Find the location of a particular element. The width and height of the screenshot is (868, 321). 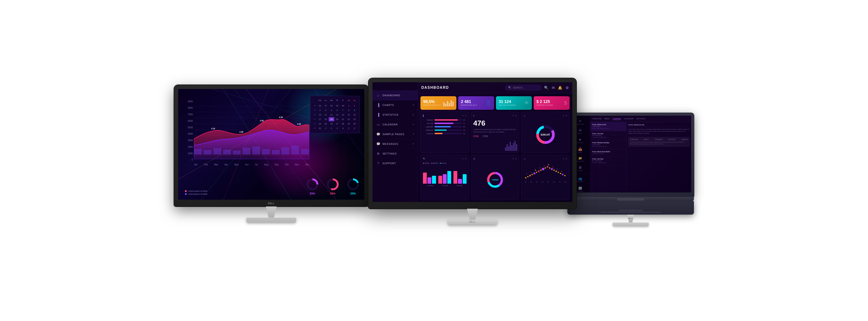

close-icon-3: × is located at coordinates (566, 116).